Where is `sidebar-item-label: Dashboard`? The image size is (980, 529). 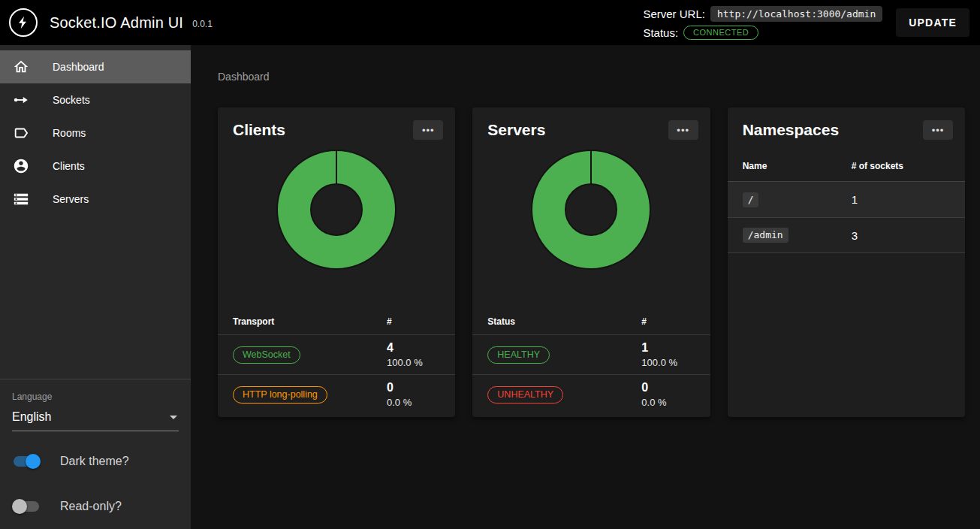 sidebar-item-label: Dashboard is located at coordinates (78, 67).